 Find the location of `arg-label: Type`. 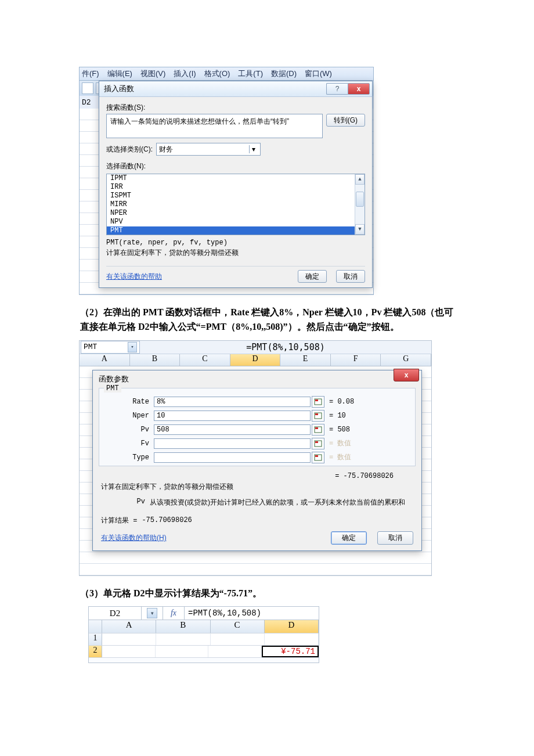

arg-label: Type is located at coordinates (129, 458).